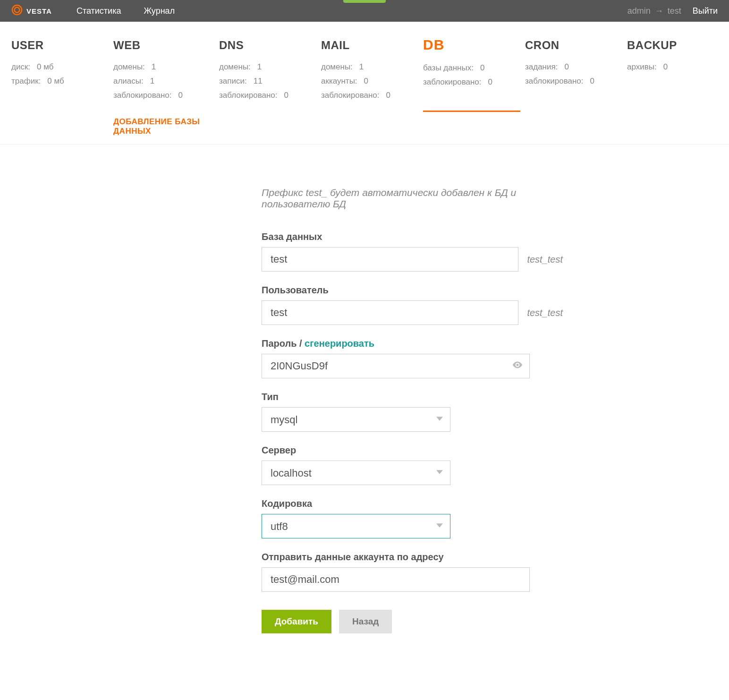 This screenshot has height=700, width=729. Describe the element at coordinates (270, 92) in the screenshot. I see `tab-dns: DNS домены:1 записи:11 заблокировано:0` at that location.